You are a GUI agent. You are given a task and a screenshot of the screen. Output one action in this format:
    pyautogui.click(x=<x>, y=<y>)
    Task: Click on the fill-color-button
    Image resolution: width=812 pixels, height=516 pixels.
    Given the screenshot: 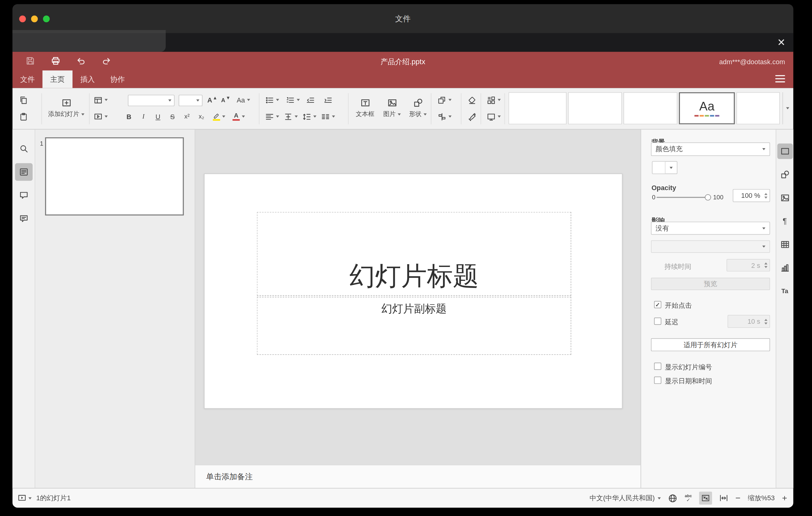 What is the action you would take?
    pyautogui.click(x=664, y=168)
    